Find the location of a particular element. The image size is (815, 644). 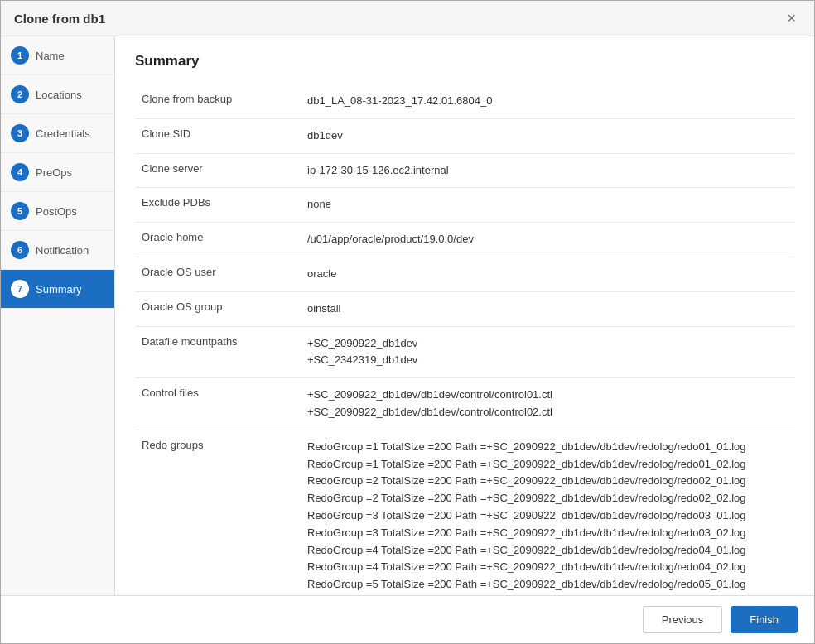

cell-line: RedoGroup =5 TotalSize =200 Path =+SC_20… is located at coordinates (547, 584).